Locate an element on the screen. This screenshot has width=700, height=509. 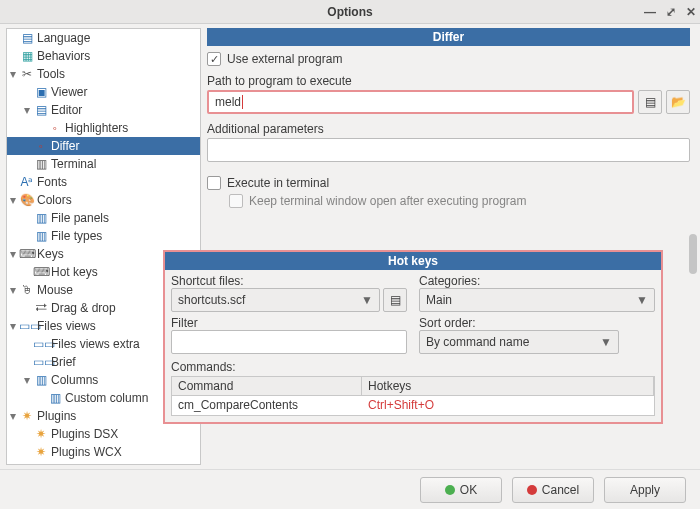
filter-input is located at coordinates (289, 342).